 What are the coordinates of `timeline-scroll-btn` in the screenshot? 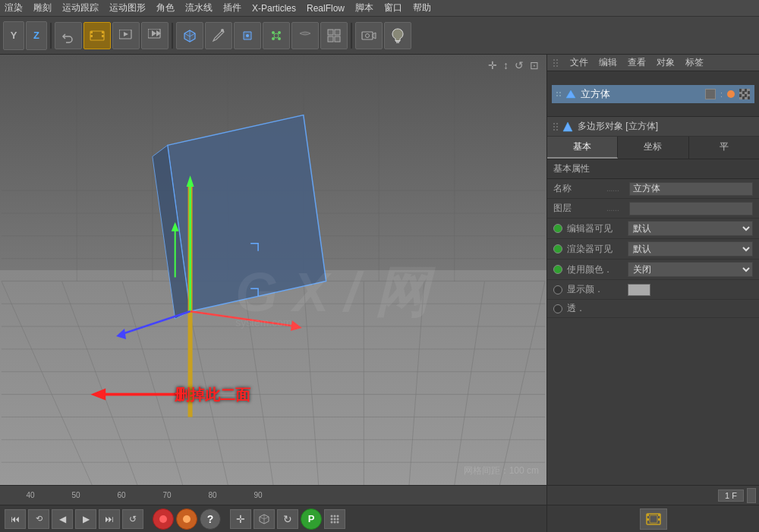 It's located at (751, 496).